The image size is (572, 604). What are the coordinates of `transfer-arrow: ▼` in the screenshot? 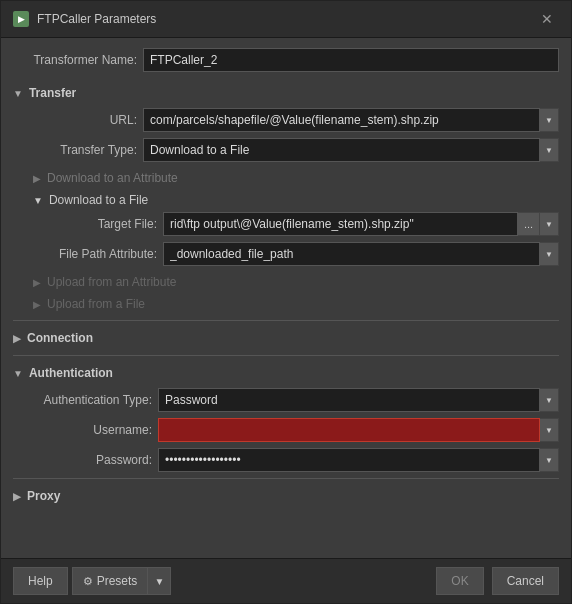 It's located at (18, 94).